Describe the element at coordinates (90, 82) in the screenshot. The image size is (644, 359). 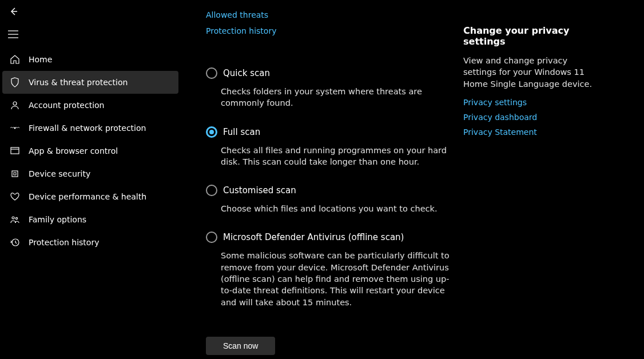
I see `sidebar-item-virus-threat: Virus & threat protection` at that location.